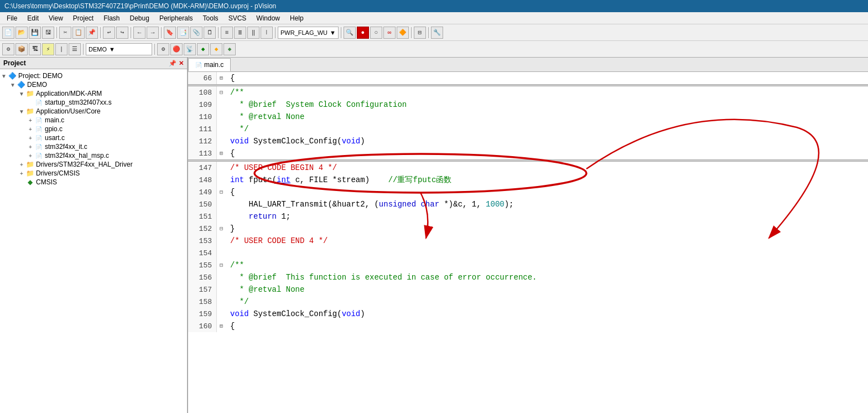 The height and width of the screenshot is (413, 868). What do you see at coordinates (227, 33) in the screenshot?
I see `indent-btn: ≡` at bounding box center [227, 33].